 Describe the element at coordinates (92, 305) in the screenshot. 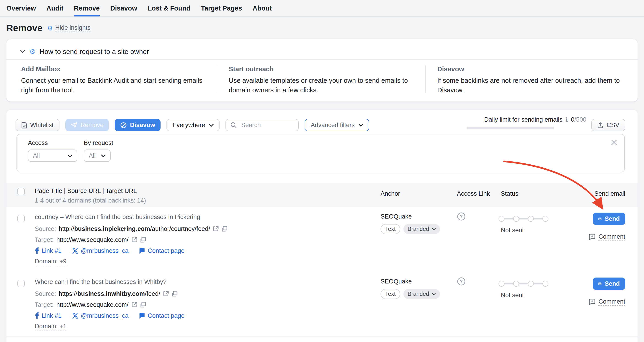

I see `target-url: http://www.seoquake.com/` at that location.